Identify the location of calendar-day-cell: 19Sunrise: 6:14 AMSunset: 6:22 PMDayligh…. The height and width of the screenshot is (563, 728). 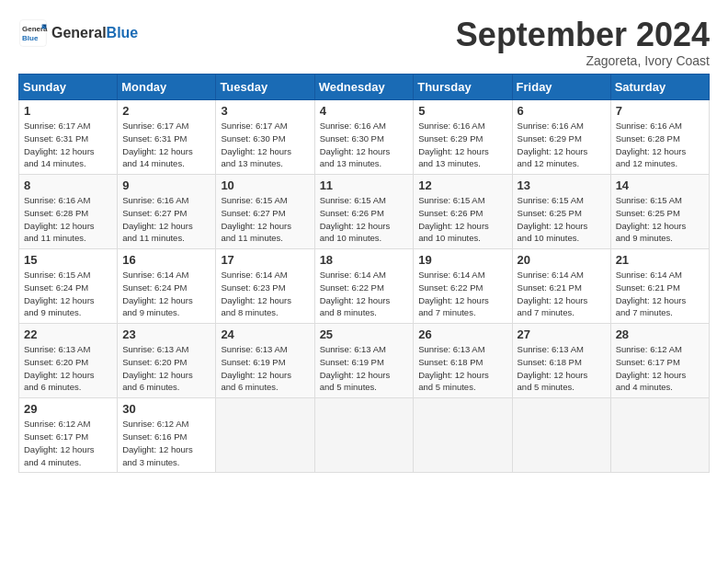
(463, 287).